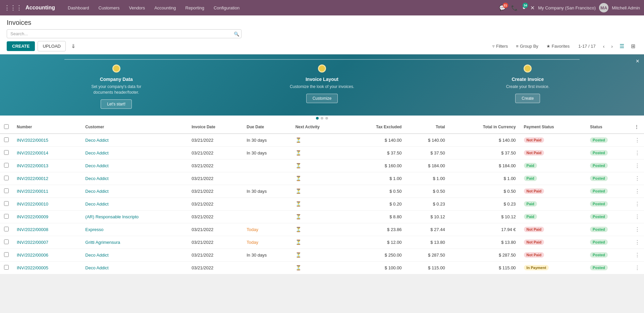 The image size is (644, 313). I want to click on th-customer: Customer, so click(134, 127).